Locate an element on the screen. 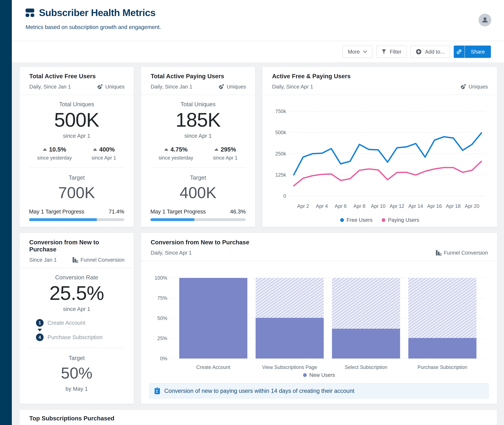 This screenshot has width=504, height=425. step-label: Create Account is located at coordinates (66, 323).